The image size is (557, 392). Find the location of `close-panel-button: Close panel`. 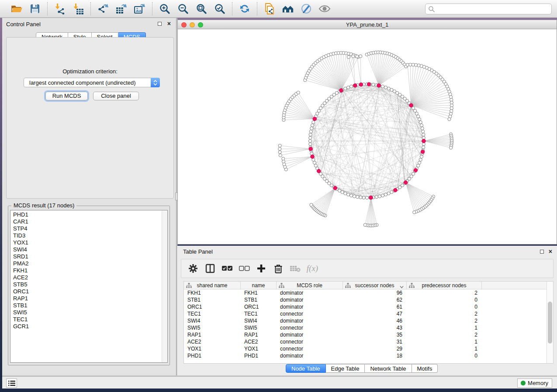

close-panel-button: Close panel is located at coordinates (116, 96).